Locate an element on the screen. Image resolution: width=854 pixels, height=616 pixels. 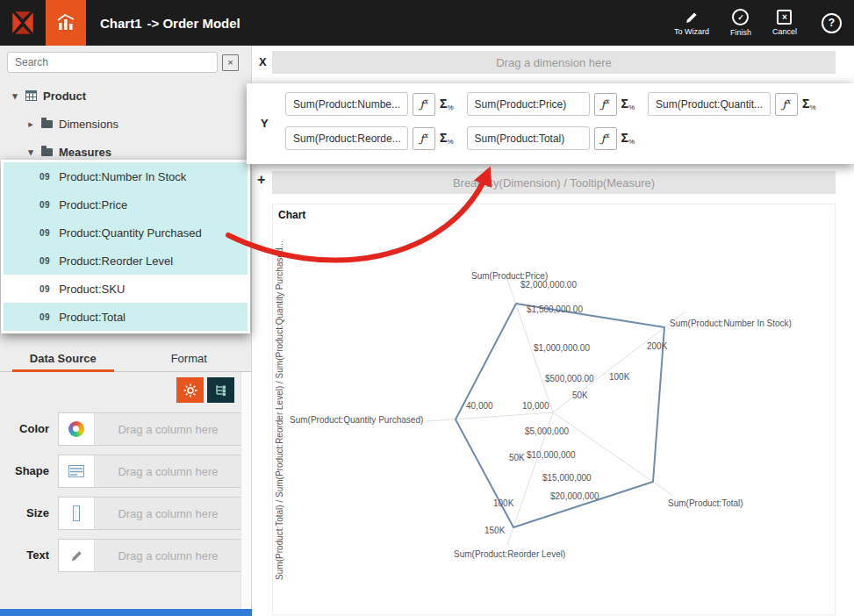
radar-tick: 10,000 is located at coordinates (535, 405).